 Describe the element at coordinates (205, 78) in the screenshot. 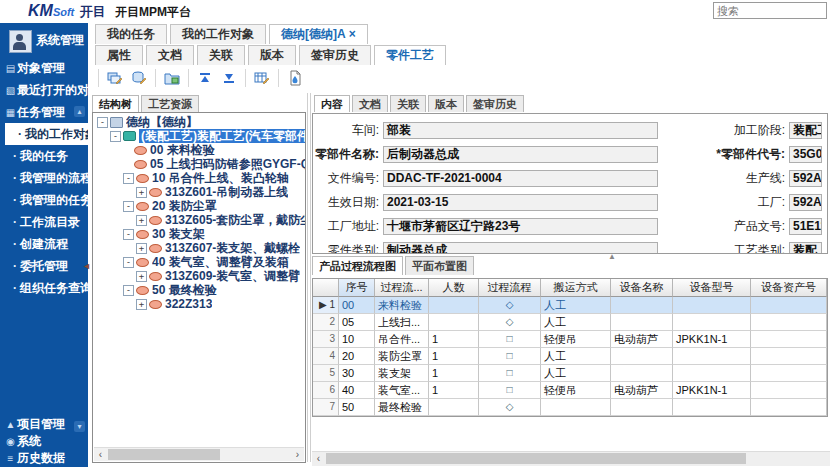

I see `collapse-top-icon` at that location.